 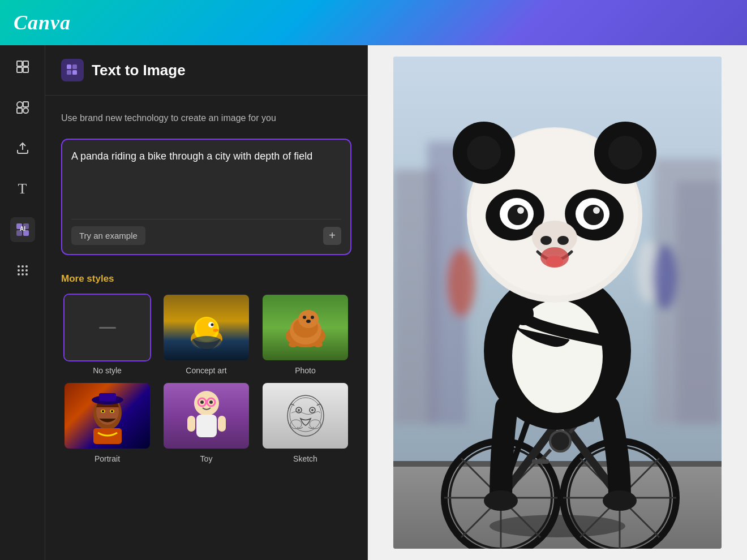 I want to click on style-item-toy: Toy, so click(x=206, y=423).